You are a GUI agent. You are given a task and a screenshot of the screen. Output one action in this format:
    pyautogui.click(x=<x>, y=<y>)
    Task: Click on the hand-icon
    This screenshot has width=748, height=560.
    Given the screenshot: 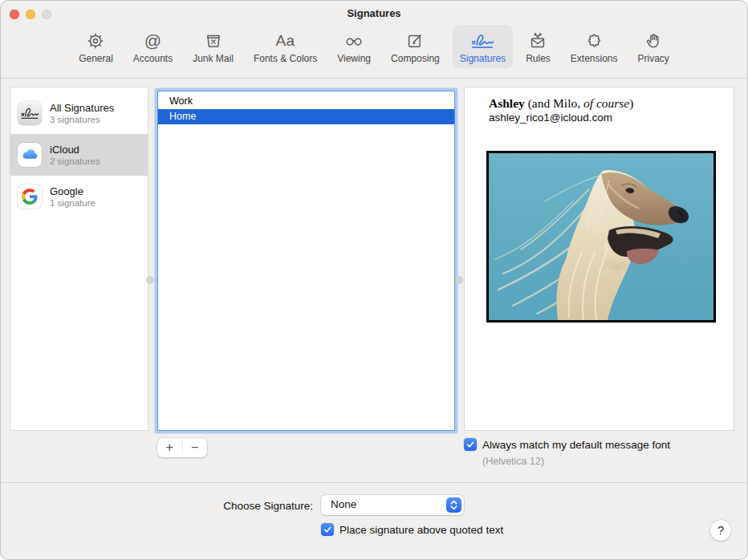 What is the action you would take?
    pyautogui.click(x=653, y=40)
    